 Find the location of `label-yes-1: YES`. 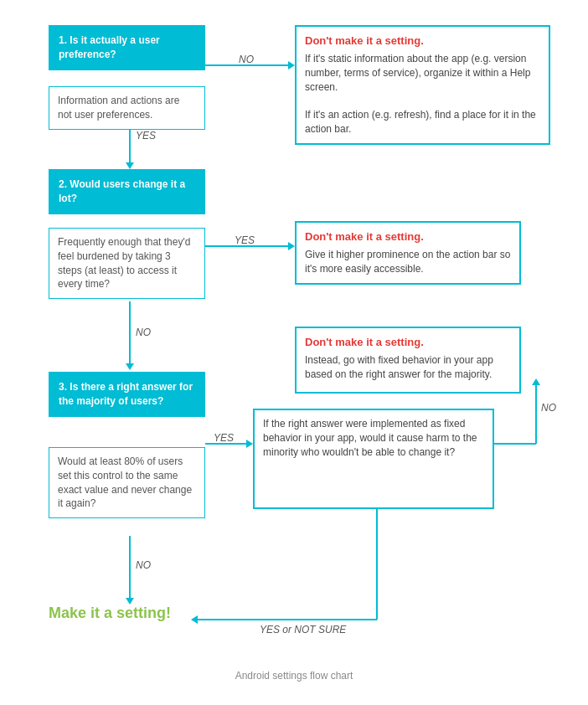

label-yes-1: YES is located at coordinates (146, 136).